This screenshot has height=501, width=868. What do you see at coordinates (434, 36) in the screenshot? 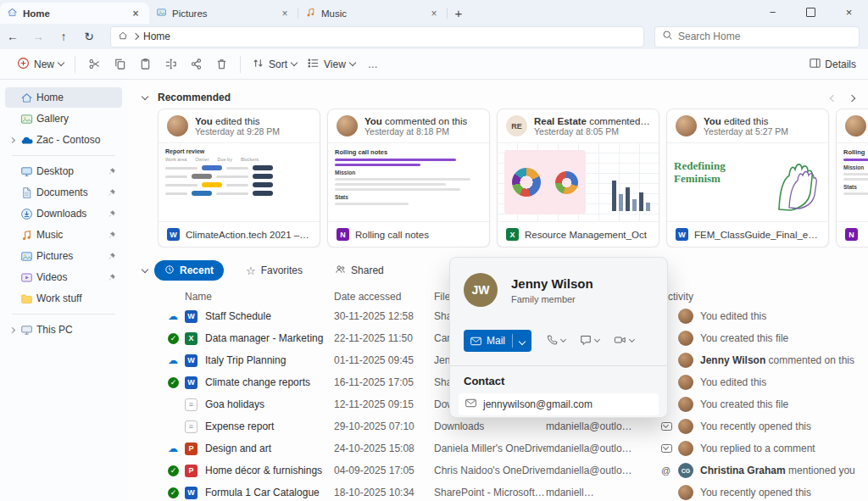
I see `navigation-bar: ← → ↑ ↻ Home Search Home` at bounding box center [434, 36].